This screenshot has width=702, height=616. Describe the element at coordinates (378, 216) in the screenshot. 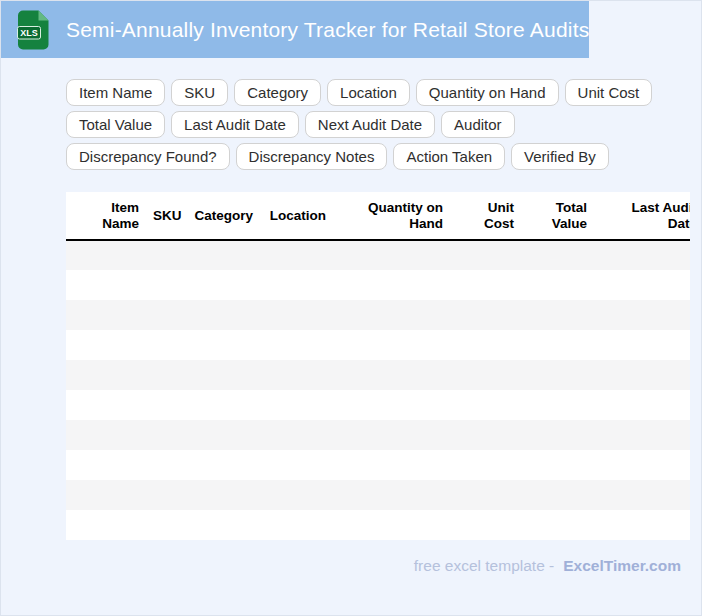

I see `table-header-row: Item Name SKU Category Location Quantity…` at that location.